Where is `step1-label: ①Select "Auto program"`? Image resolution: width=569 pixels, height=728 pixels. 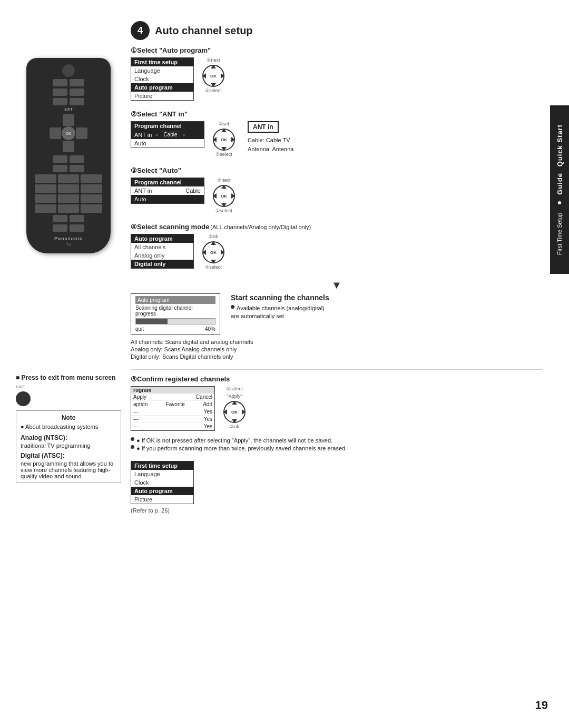
step1-label: ①Select "Auto program" is located at coordinates (337, 51).